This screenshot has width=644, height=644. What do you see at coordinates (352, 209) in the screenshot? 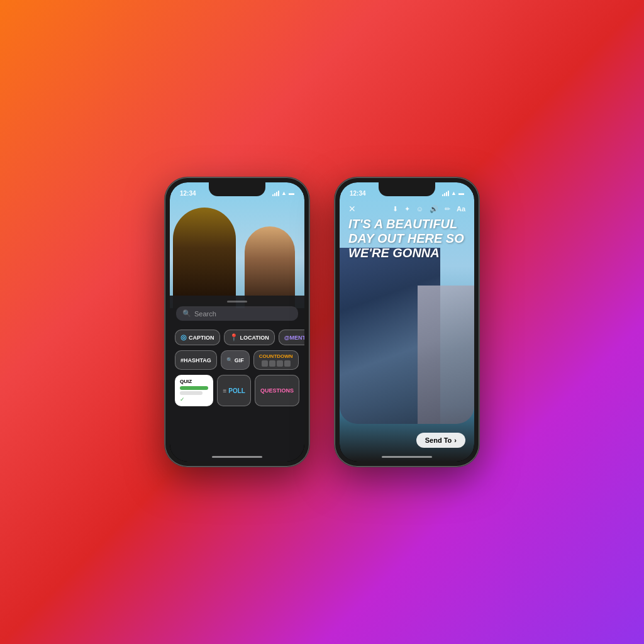
I see `close-button: ✕` at bounding box center [352, 209].